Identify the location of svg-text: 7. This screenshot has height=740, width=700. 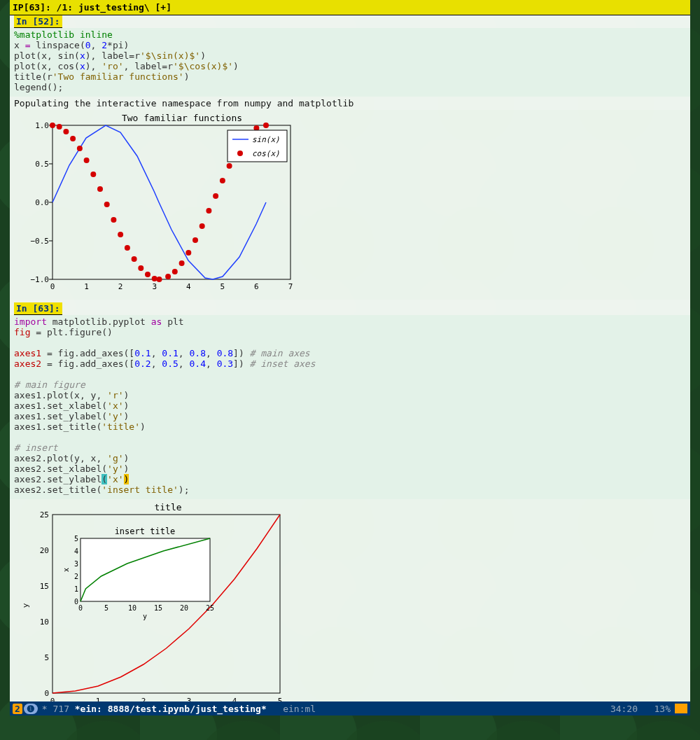
(291, 287).